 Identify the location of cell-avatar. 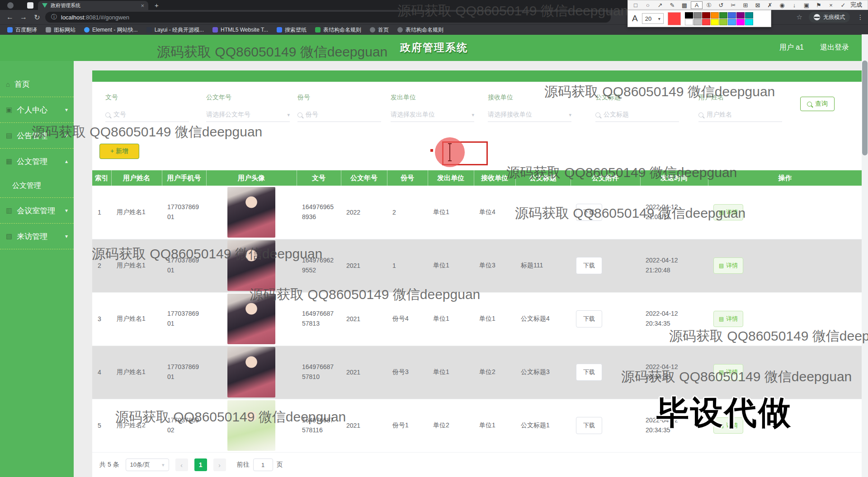
(251, 266).